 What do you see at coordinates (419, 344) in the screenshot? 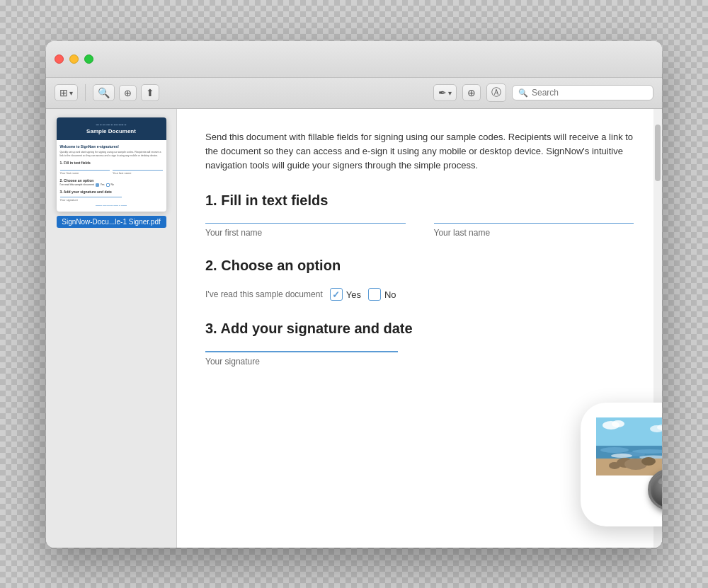
I see `doc-section-3: 3. Add your signature and date Your sign…` at bounding box center [419, 344].